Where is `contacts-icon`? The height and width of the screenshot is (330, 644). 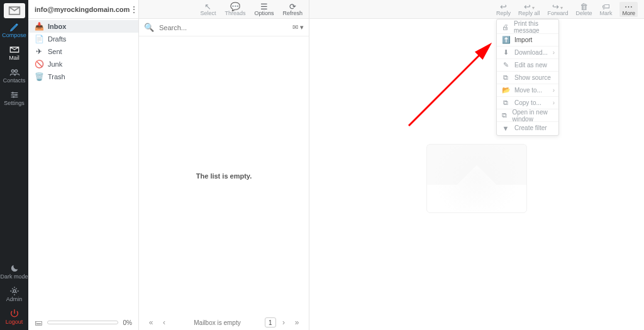 contacts-icon is located at coordinates (14, 72).